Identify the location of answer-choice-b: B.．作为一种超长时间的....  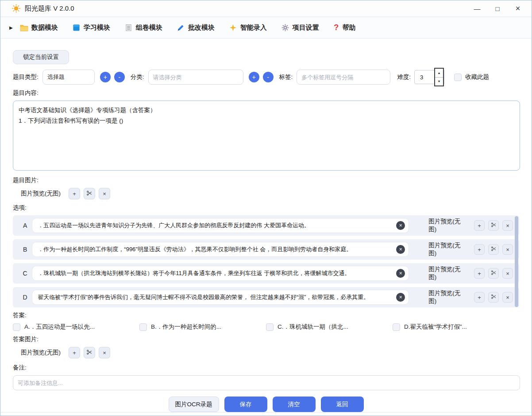
(203, 327).